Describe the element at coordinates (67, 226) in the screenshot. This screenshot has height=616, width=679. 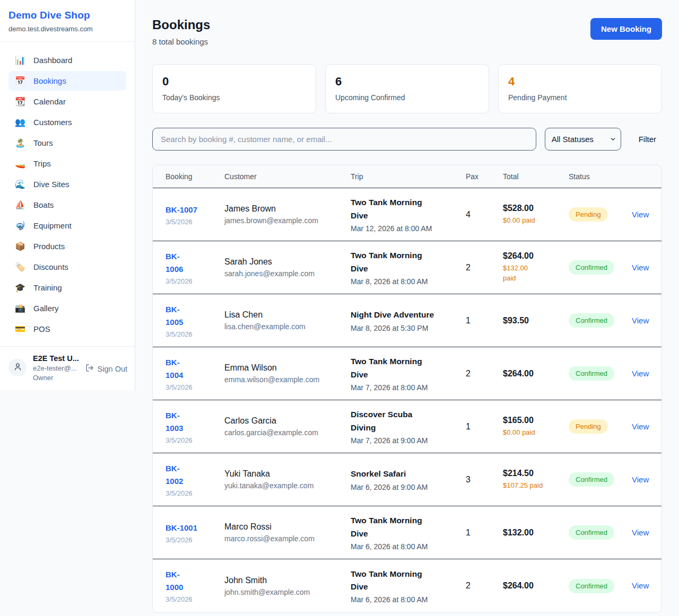
I see `sidebar-item-equipment: 🤿 Equipment` at that location.